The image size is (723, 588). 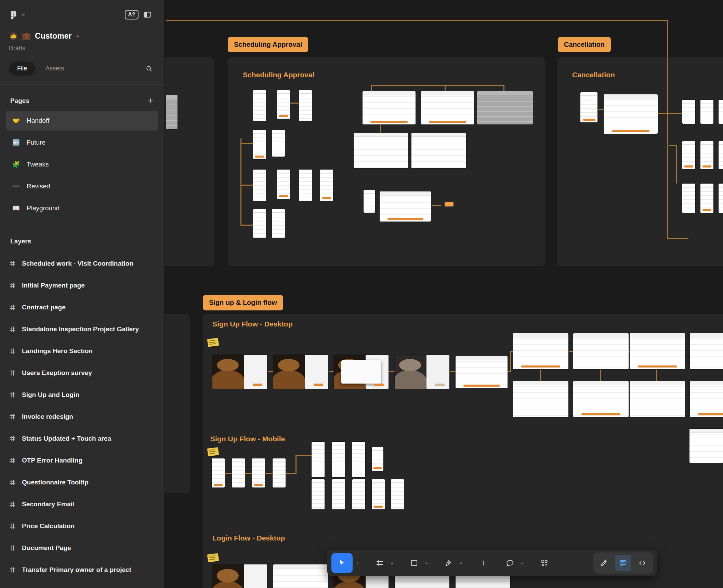 I want to click on layer-item-price-calculation: Price Calculation, so click(x=82, y=526).